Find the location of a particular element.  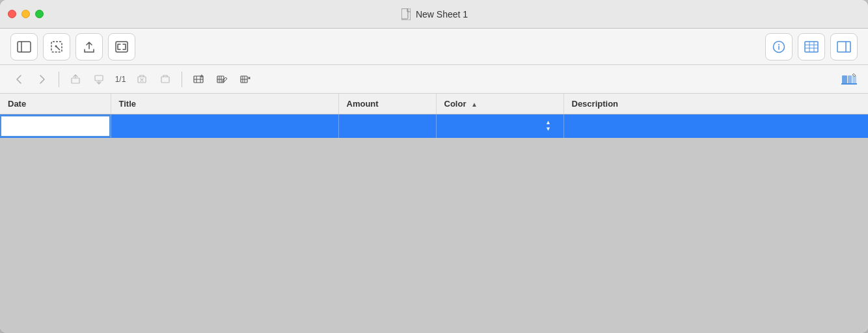

fullscreen-button is located at coordinates (122, 47).